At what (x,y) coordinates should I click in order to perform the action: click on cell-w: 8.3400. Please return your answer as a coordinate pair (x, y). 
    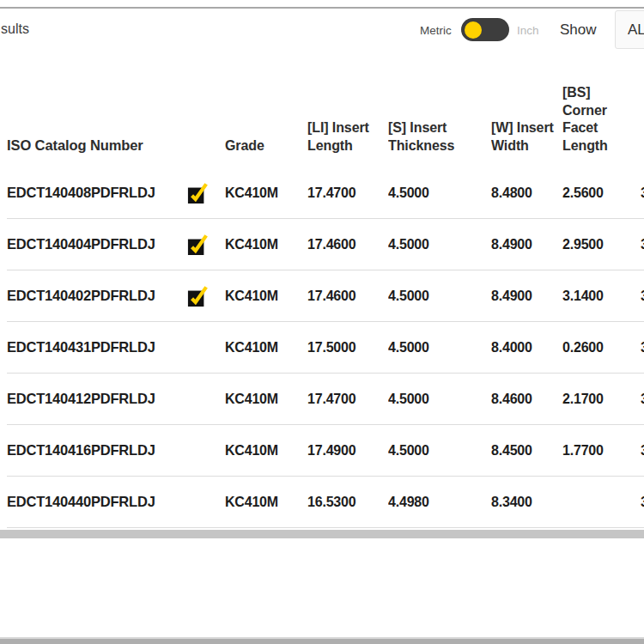
    Looking at the image, I should click on (527, 501).